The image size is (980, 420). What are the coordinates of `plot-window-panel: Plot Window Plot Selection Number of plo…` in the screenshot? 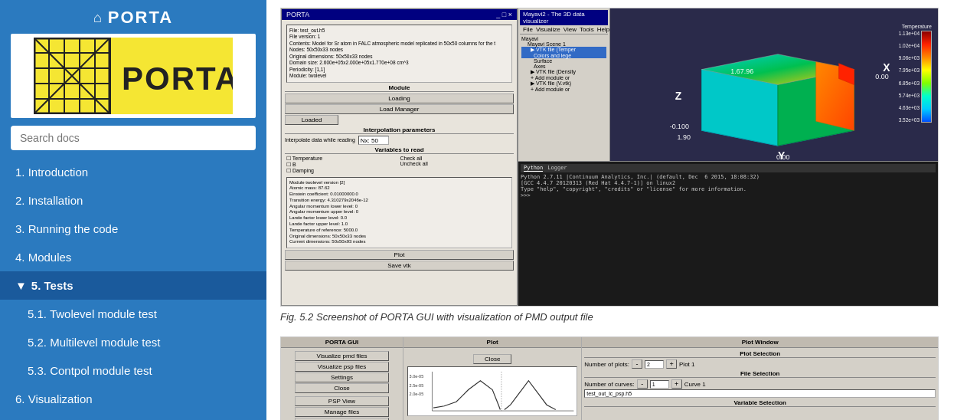 It's located at (760, 379).